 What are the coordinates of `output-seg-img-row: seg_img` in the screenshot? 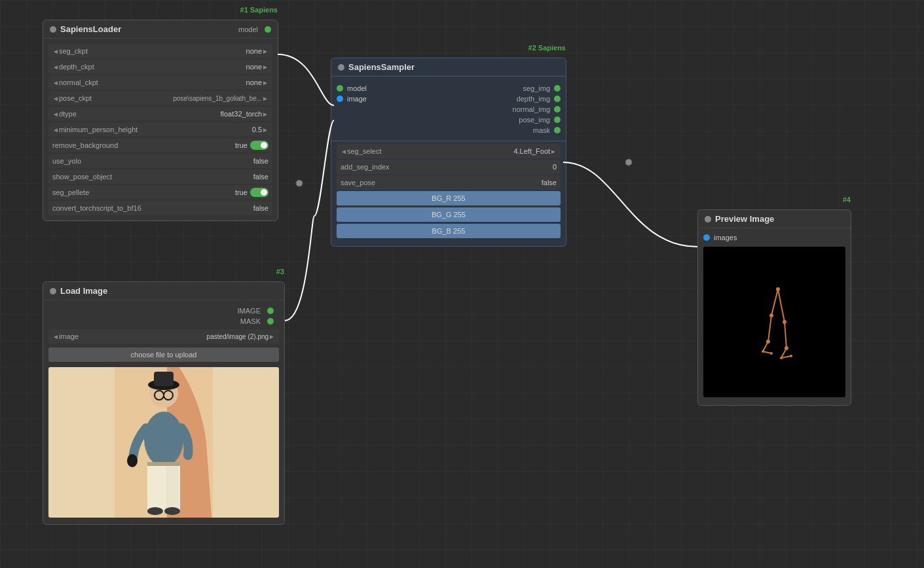 It's located at (537, 88).